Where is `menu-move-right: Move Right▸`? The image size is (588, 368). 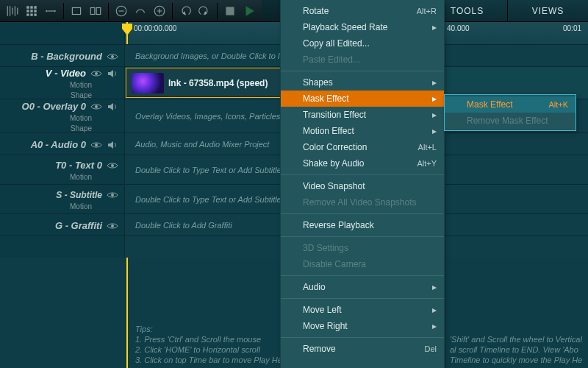
menu-move-right: Move Right▸ is located at coordinates (362, 326).